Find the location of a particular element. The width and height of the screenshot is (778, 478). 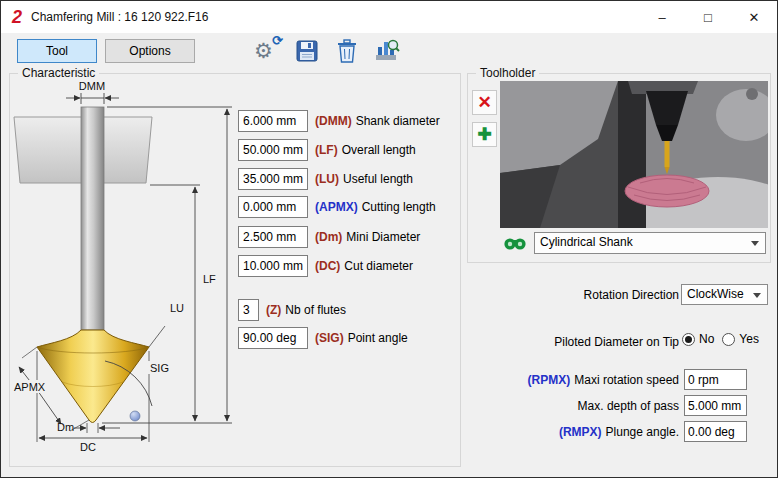

mini-diameter-input is located at coordinates (273, 237).